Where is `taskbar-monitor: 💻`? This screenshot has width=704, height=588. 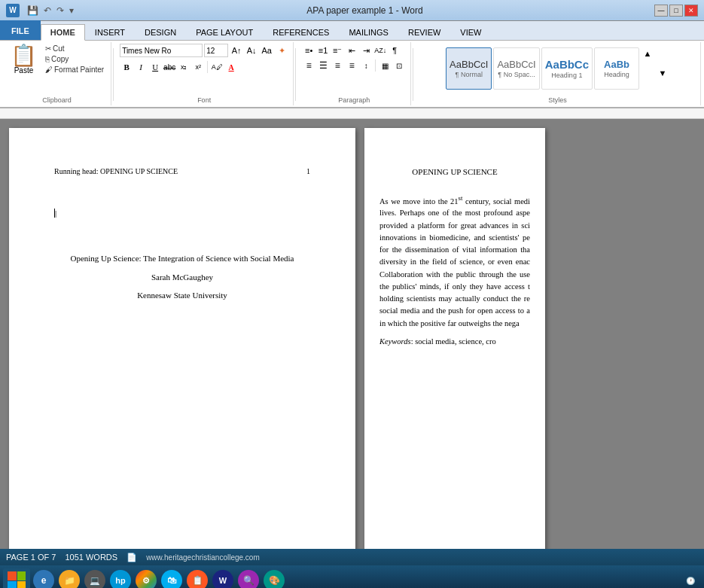
taskbar-monitor: 💻 is located at coordinates (95, 578).